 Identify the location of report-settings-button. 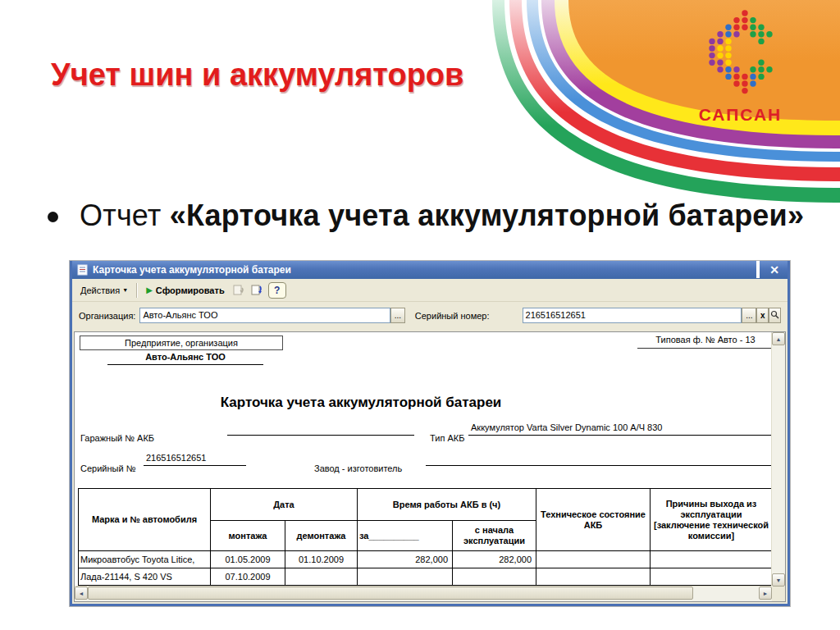
(257, 290).